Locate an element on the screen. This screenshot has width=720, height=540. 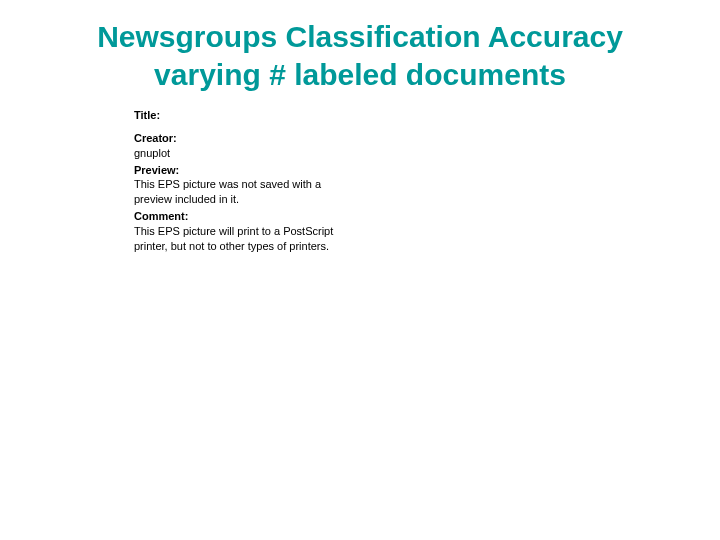
eps-comment-label: Comment: is located at coordinates (239, 216).